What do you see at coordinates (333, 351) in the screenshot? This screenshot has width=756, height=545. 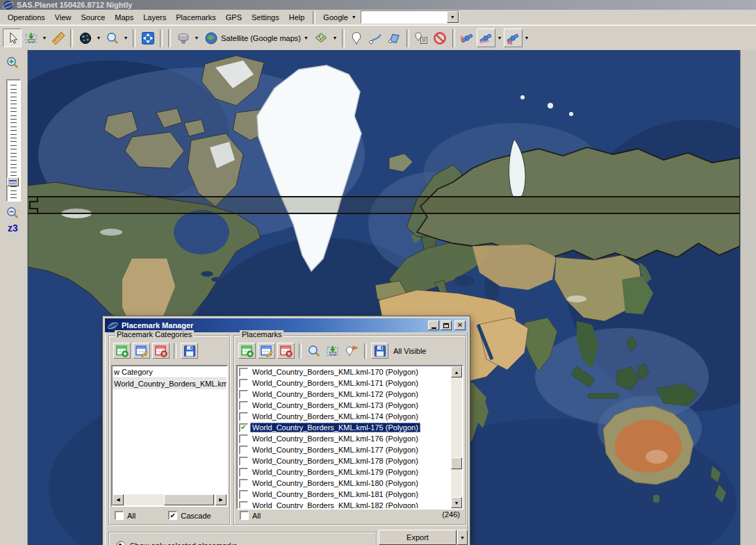 I see `select-placemark-icon` at bounding box center [333, 351].